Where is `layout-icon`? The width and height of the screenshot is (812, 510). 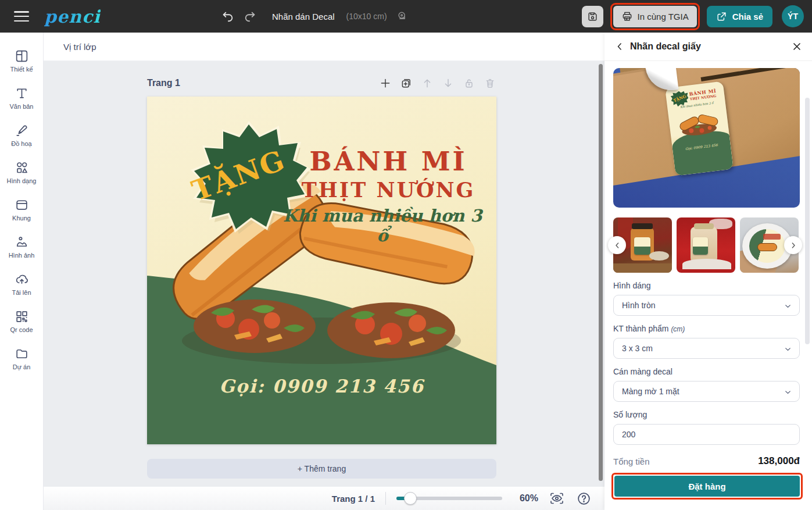
layout-icon is located at coordinates (22, 56).